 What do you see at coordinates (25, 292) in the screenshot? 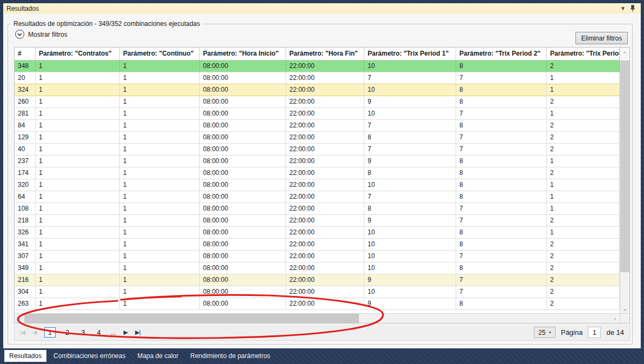
I see `row-id-cell: 304` at bounding box center [25, 292].